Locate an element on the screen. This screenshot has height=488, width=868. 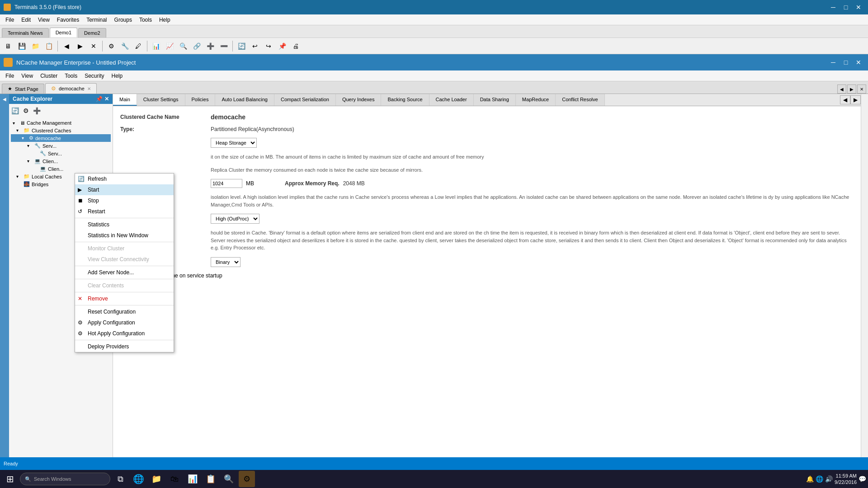
minimize-button: ─ is located at coordinates (833, 7).